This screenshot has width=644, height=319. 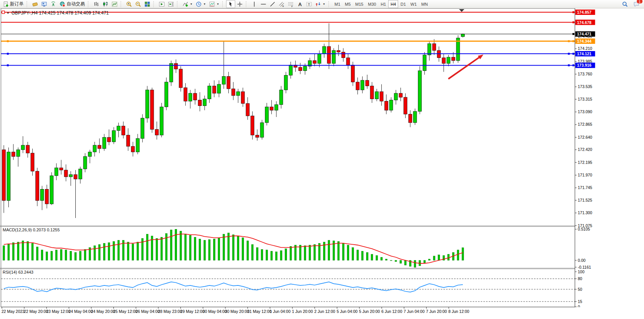 What do you see at coordinates (171, 4) in the screenshot?
I see `chart-shift-button` at bounding box center [171, 4].